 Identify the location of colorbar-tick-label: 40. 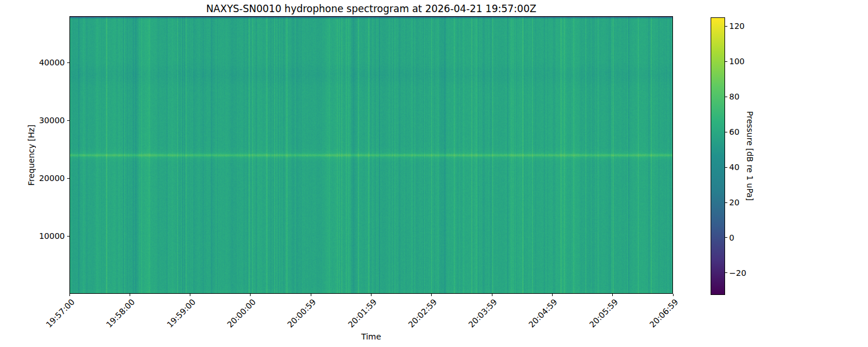
(734, 167).